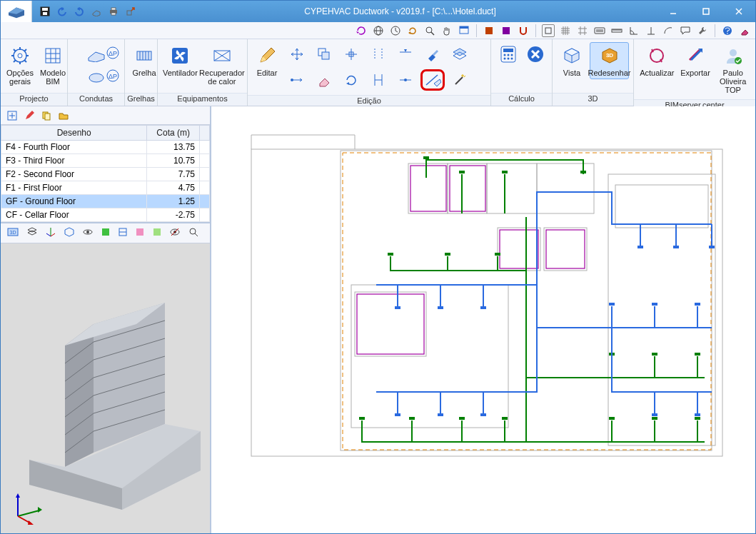  I want to click on align-v1-button, so click(378, 54).